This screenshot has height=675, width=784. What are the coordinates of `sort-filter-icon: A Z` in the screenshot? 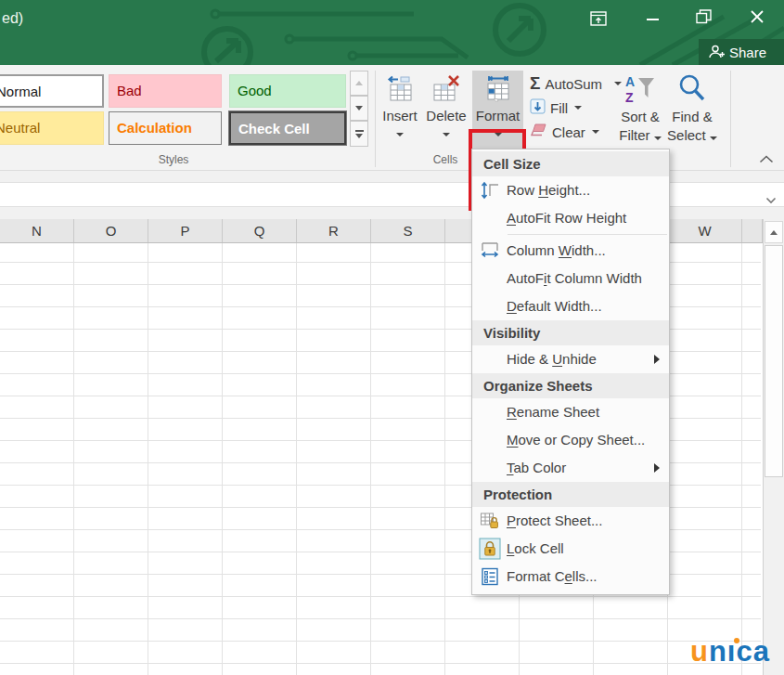 It's located at (640, 89).